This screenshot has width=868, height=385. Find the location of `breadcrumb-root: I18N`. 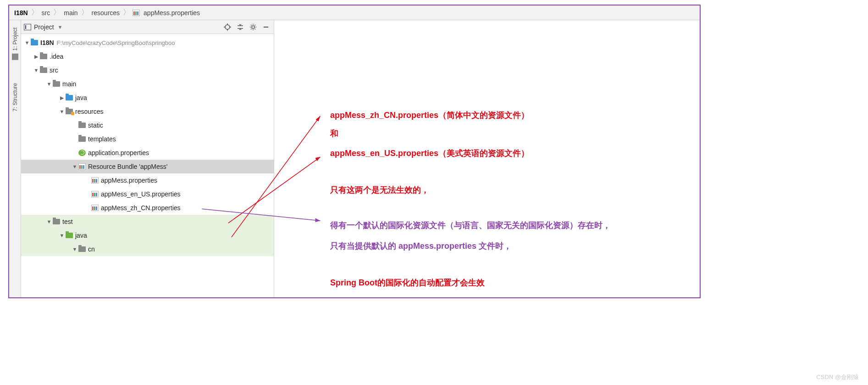

breadcrumb-root: I18N is located at coordinates (21, 13).